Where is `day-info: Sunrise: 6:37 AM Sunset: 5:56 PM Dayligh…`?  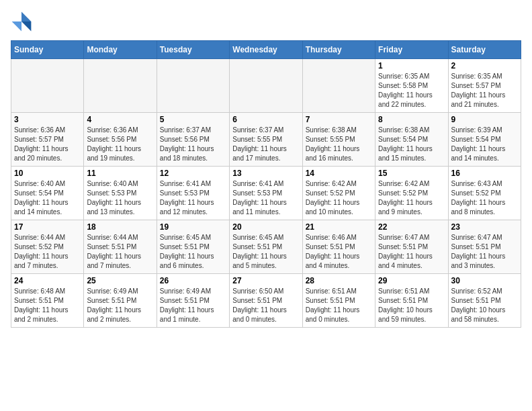 day-info: Sunrise: 6:37 AM Sunset: 5:56 PM Dayligh… is located at coordinates (193, 144).